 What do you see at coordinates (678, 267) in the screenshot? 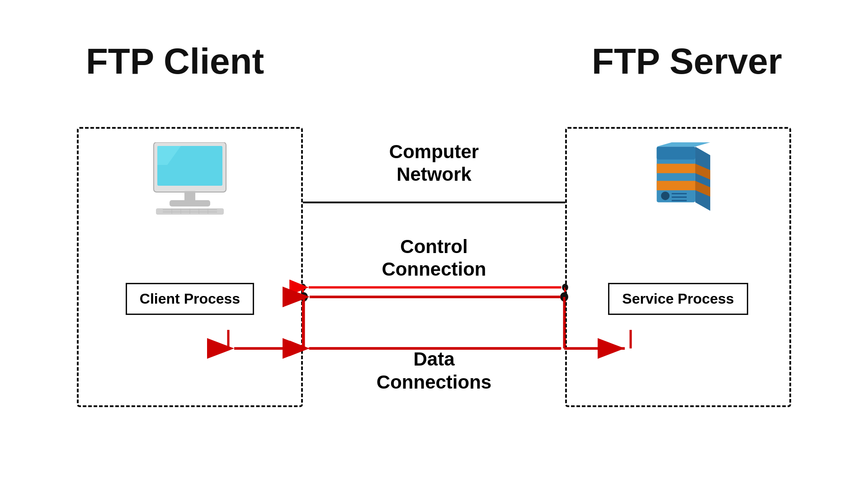
I see `server-box: Service Process` at bounding box center [678, 267].